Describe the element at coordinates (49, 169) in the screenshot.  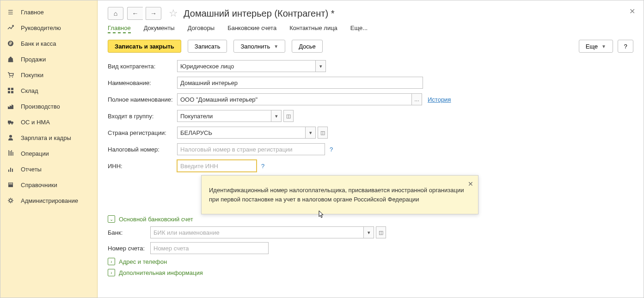
I see `sidebar-item-reports: Отчеты` at that location.